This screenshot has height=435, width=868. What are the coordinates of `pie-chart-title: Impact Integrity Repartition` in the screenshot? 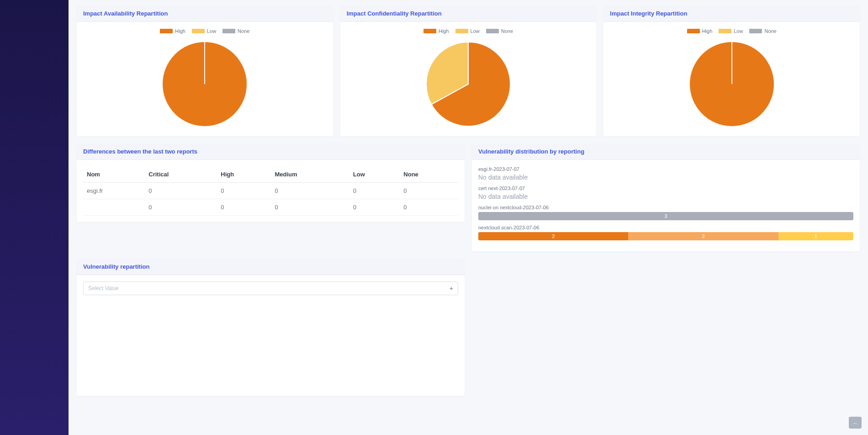 It's located at (732, 14).